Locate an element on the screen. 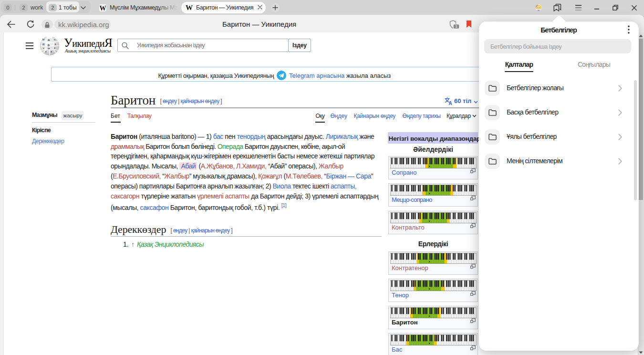 The image size is (644, 355). svg-text: W is located at coordinates (44, 40).